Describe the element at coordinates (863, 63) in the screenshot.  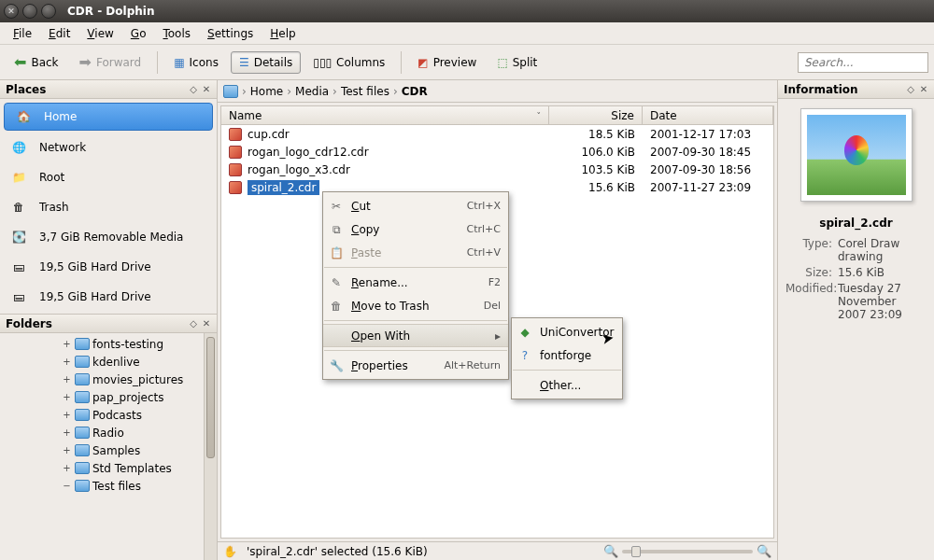
I see `search-input` at that location.